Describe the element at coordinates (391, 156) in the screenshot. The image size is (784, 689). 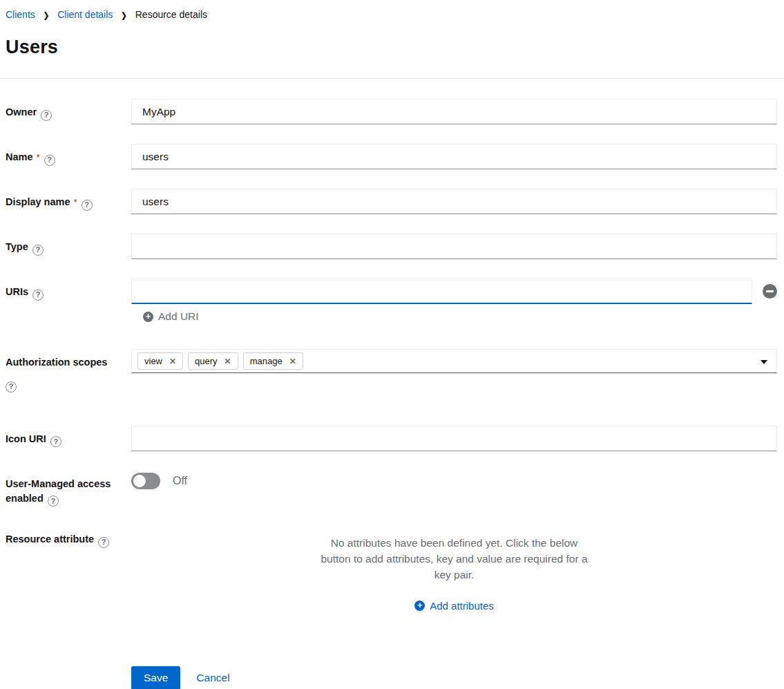
I see `name-row: Name*?` at that location.